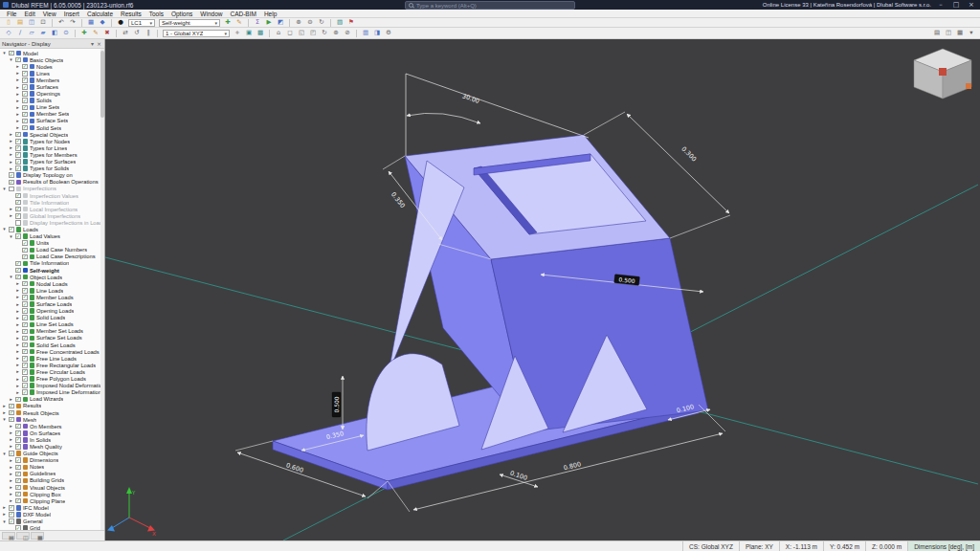 This screenshot has width=980, height=551. I want to click on show-results-button: ◩, so click(280, 23).